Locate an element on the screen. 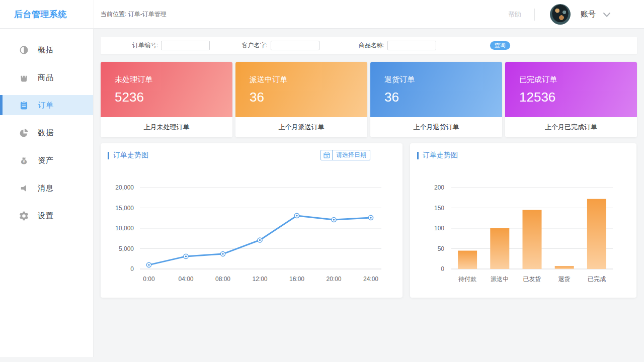  svg-text: 待付款 is located at coordinates (467, 279).